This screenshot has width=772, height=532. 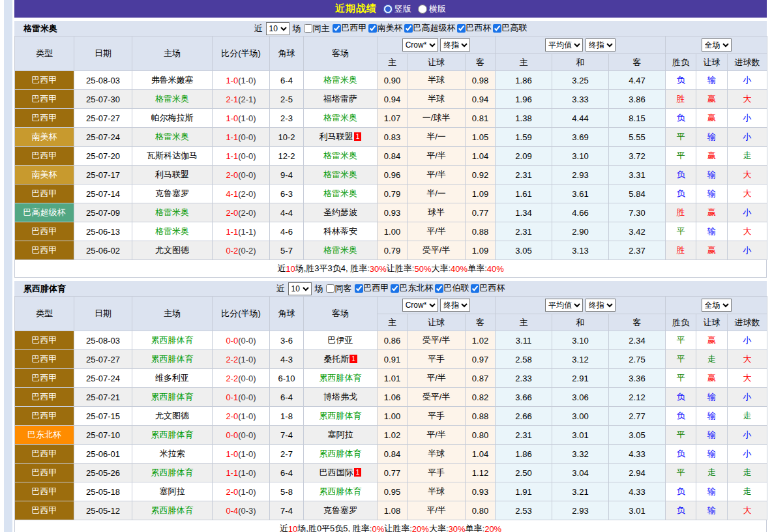 What do you see at coordinates (477, 269) in the screenshot?
I see `summary-segment: 单率:` at bounding box center [477, 269].